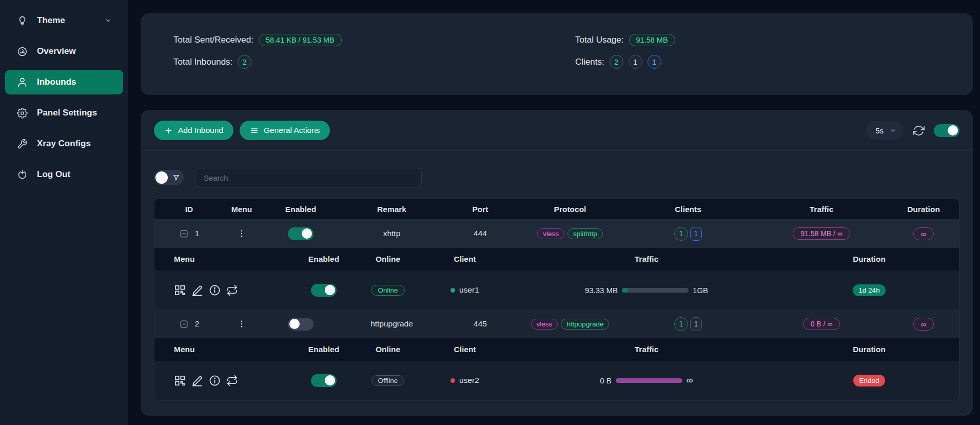 The width and height of the screenshot is (980, 425). What do you see at coordinates (681, 234) in the screenshot?
I see `inbound-clients-count: 1` at bounding box center [681, 234].